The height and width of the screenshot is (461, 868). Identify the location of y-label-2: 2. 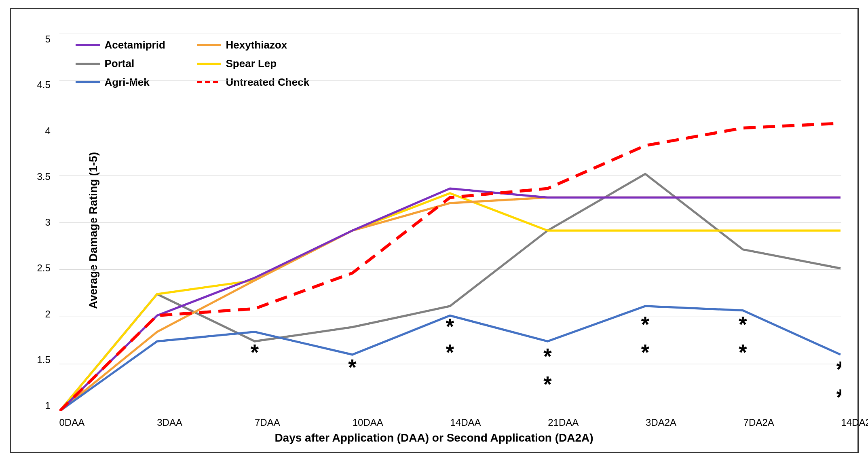
(48, 314).